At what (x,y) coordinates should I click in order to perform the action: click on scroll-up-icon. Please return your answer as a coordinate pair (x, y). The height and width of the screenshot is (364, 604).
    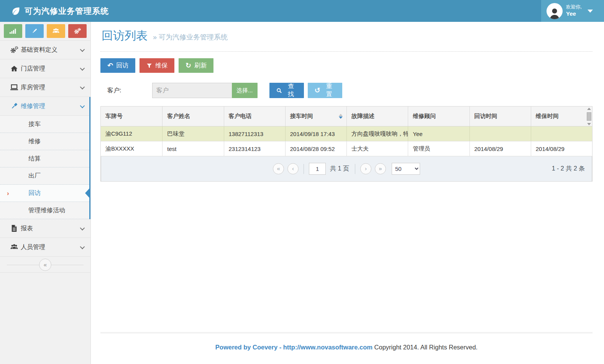
    Looking at the image, I should click on (589, 109).